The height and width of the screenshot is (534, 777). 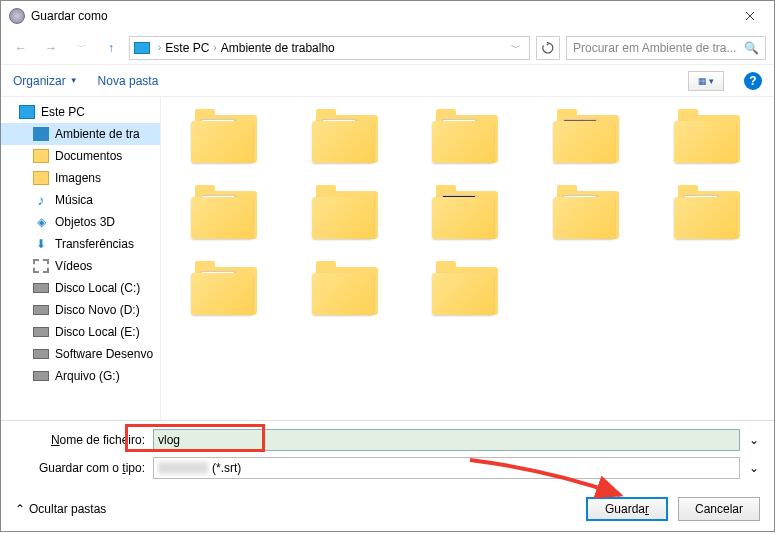 I want to click on filename-input, so click(x=446, y=440).